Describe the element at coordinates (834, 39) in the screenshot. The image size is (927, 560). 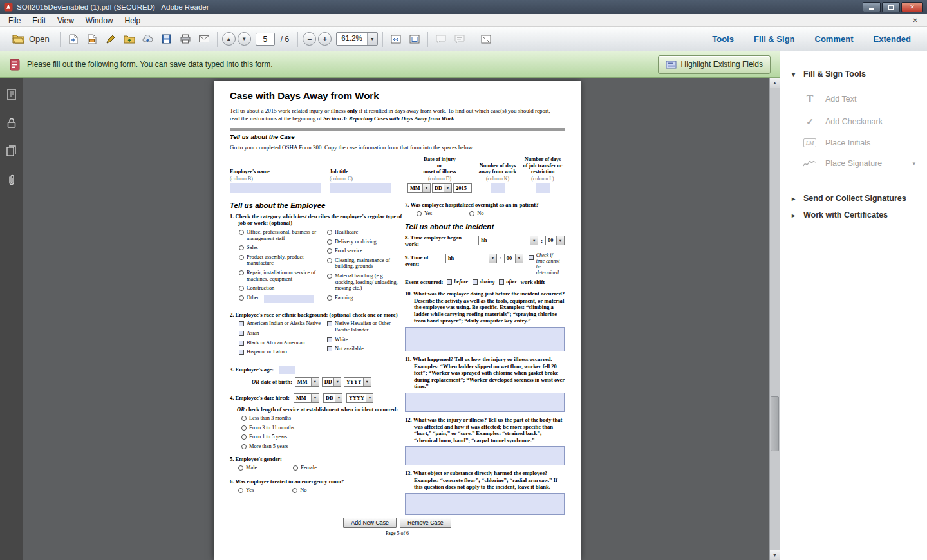
I see `toolbar-nav-link: Comment` at that location.